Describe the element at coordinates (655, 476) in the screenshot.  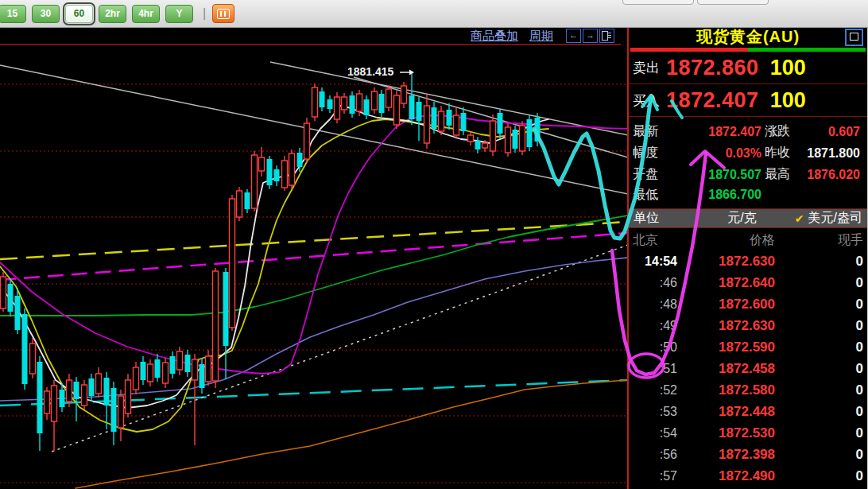
I see `tick-time: :57` at that location.